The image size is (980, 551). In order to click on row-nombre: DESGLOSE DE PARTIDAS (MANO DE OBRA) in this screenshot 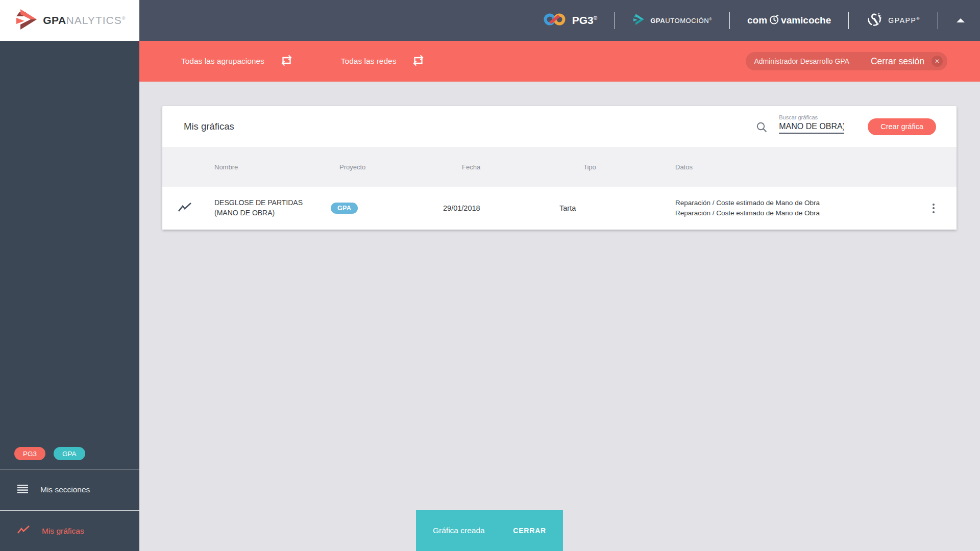, I will do `click(273, 208)`.